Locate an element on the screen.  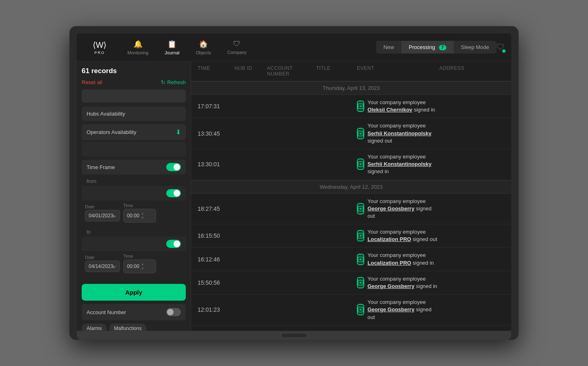
logo-area: ⟨W⟩ PRO is located at coordinates (100, 47).